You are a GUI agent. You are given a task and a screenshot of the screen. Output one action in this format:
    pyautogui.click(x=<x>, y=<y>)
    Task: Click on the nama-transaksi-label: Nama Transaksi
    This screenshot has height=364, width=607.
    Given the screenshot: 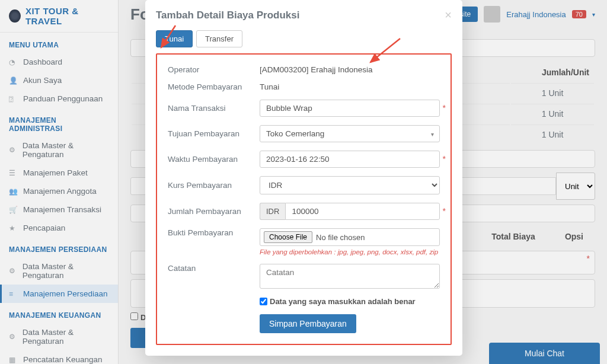 What is the action you would take?
    pyautogui.click(x=213, y=108)
    